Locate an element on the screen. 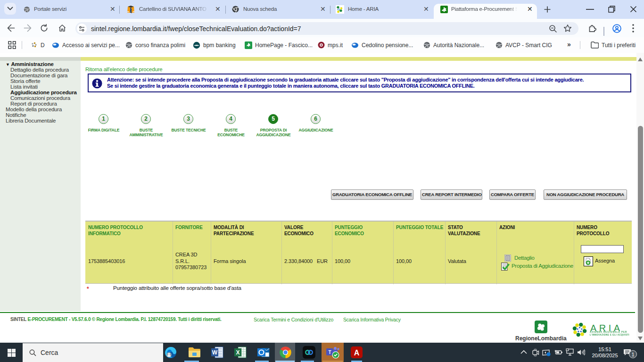 This screenshot has height=362, width=644. svg-text: W is located at coordinates (215, 353).